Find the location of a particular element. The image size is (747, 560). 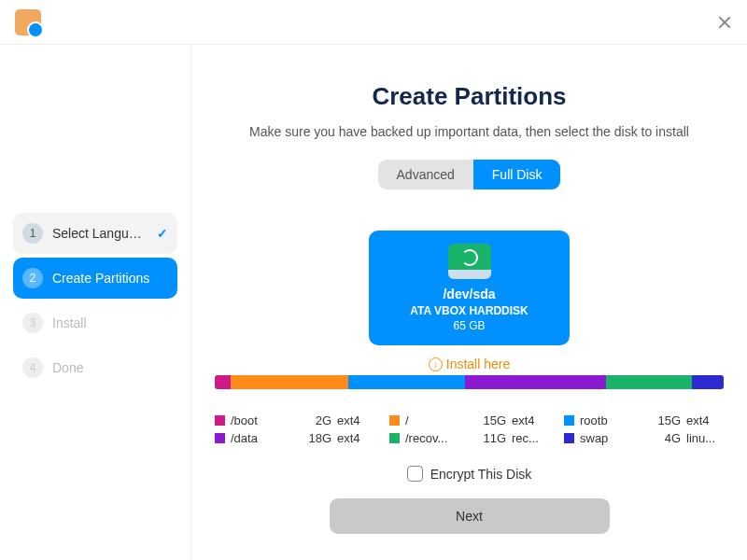

check-icon: ✓ is located at coordinates (162, 233).